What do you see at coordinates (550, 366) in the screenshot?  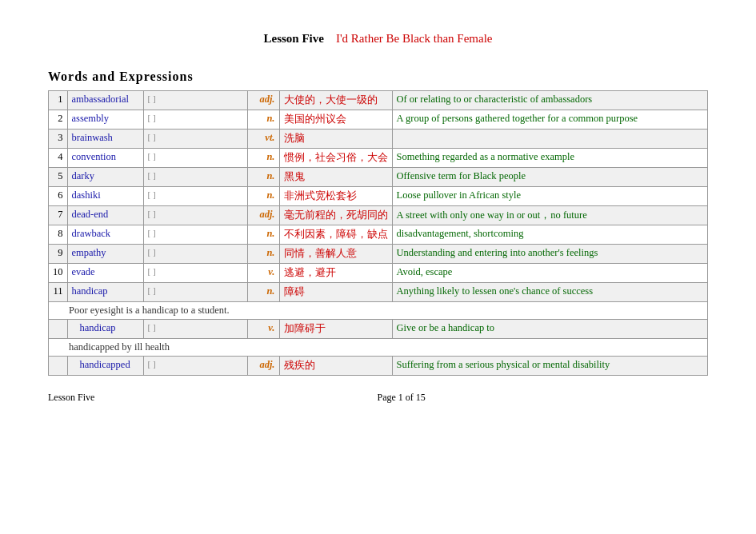 I see `def-cell: Suffering from a serious physical or men…` at bounding box center [550, 366].